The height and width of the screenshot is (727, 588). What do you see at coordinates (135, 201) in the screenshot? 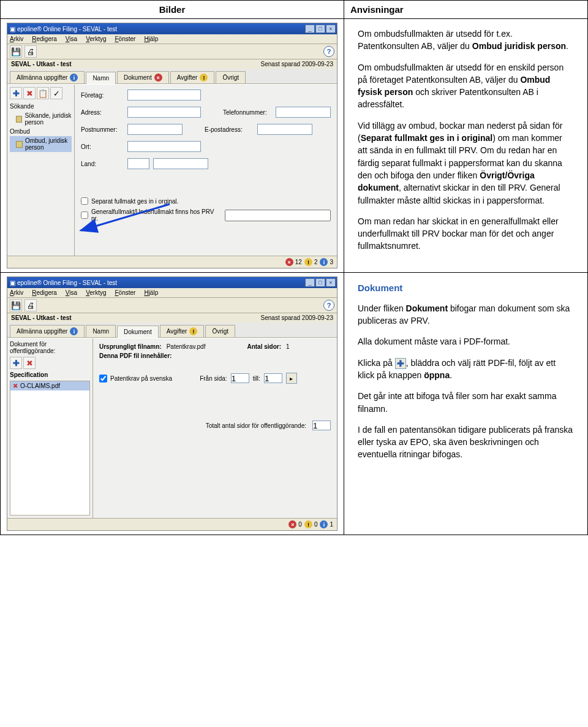
I see `label-separat-fullmakt: Separat fullmakt ges in i orginal.` at bounding box center [135, 201].